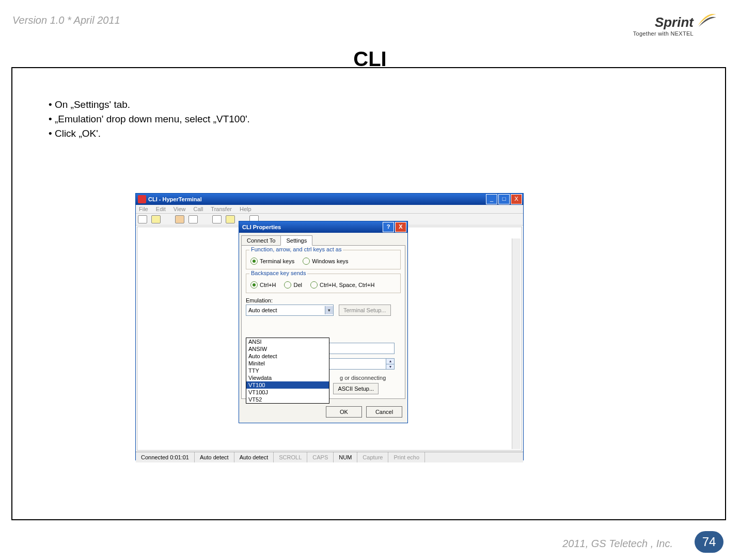  I want to click on close-button: X, so click(516, 199).